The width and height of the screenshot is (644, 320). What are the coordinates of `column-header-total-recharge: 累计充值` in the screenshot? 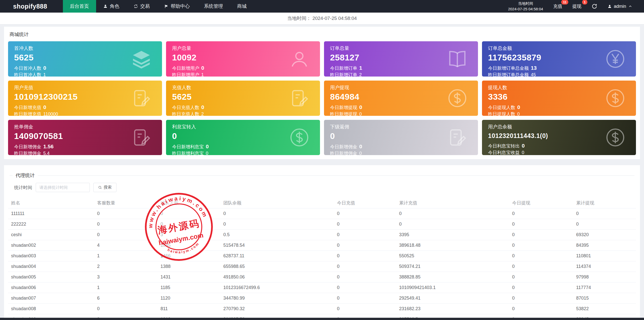 It's located at (452, 203).